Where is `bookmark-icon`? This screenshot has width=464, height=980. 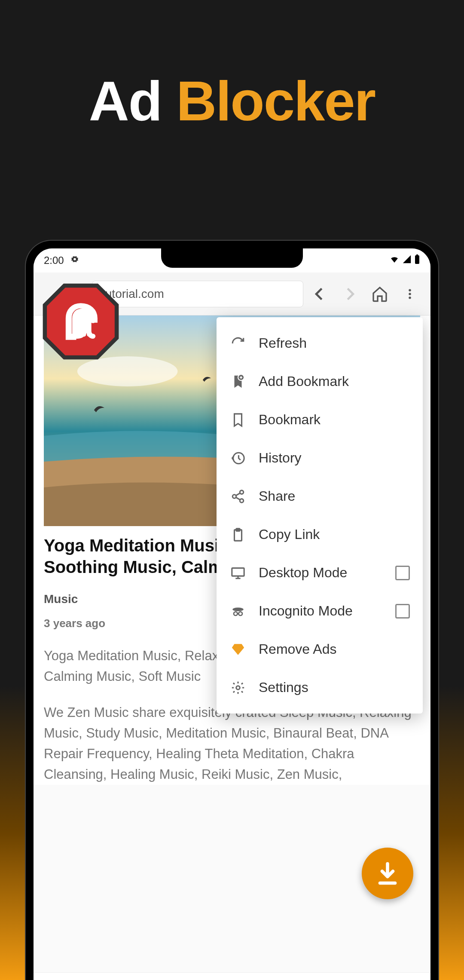 bookmark-icon is located at coordinates (238, 420).